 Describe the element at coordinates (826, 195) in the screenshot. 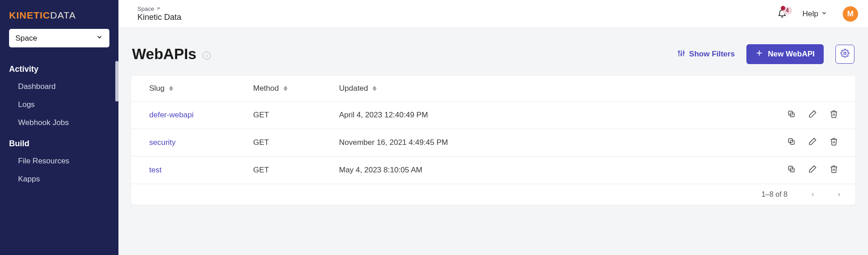

I see `pager` at that location.